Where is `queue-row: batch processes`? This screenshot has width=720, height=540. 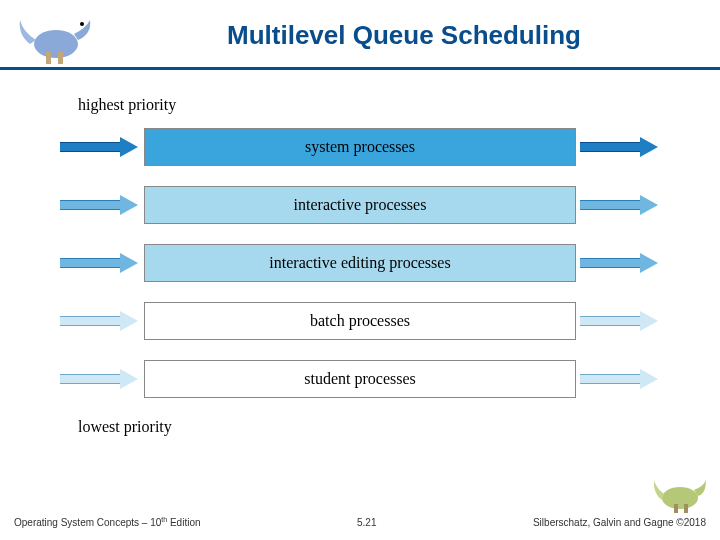
queue-row: batch processes is located at coordinates (360, 321).